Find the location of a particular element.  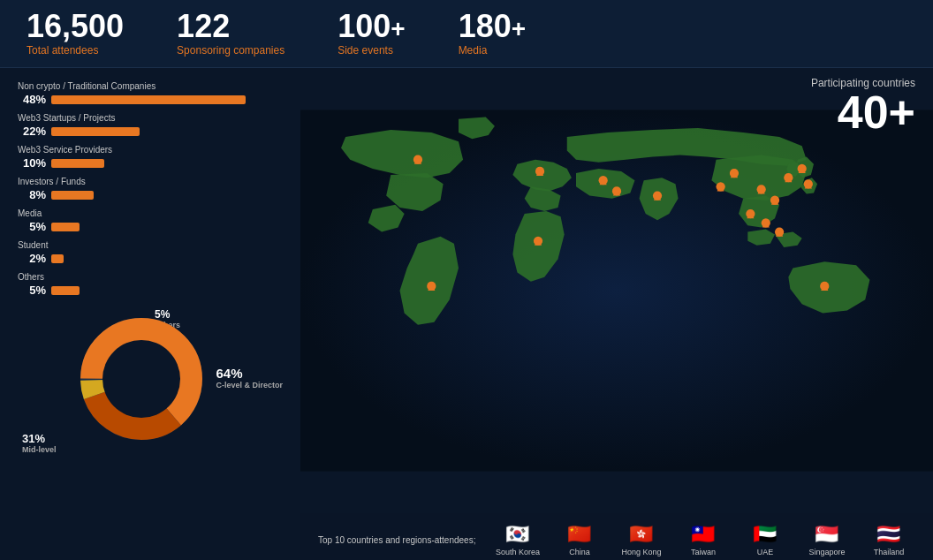

country-item-south-korea: 🇰🇷 South Korea is located at coordinates (518, 540).